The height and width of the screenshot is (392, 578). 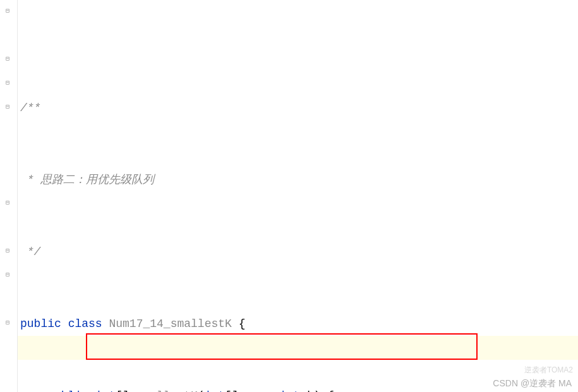 I want to click on highlight-line, so click(x=298, y=348).